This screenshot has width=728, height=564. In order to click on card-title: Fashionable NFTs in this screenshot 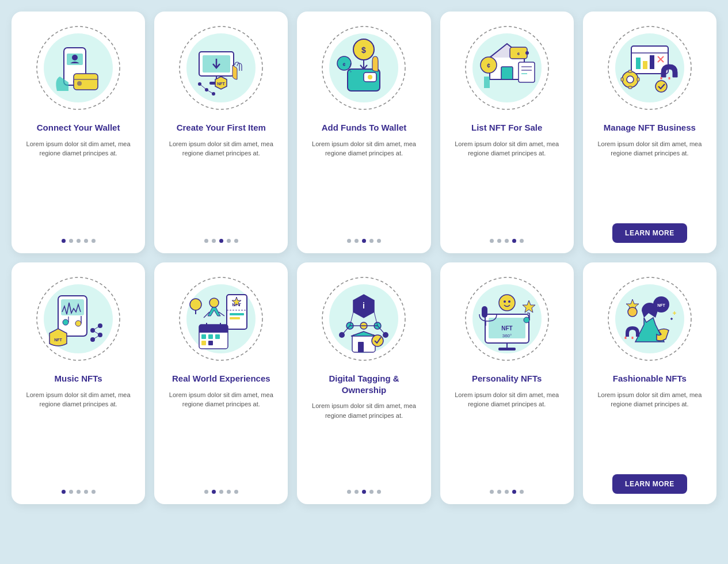, I will do `click(650, 379)`.